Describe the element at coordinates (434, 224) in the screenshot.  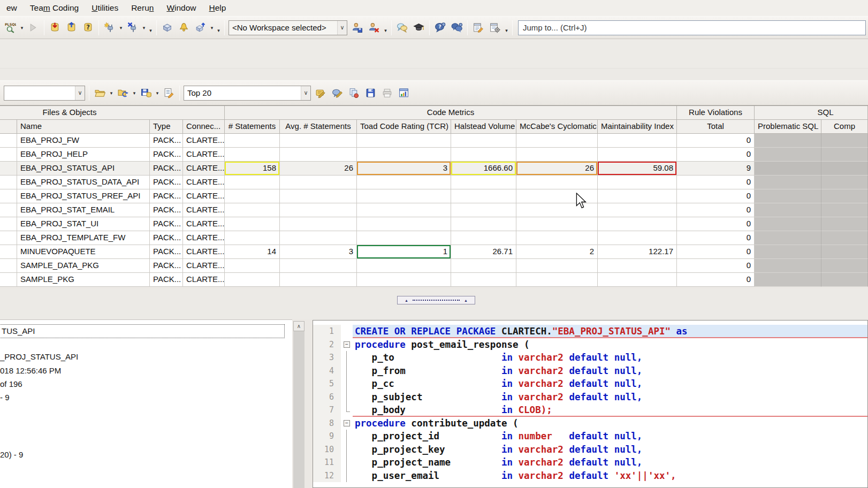
I see `table-row: EBA_PROJ_STAT_UIPACK...CLARTE...0` at that location.